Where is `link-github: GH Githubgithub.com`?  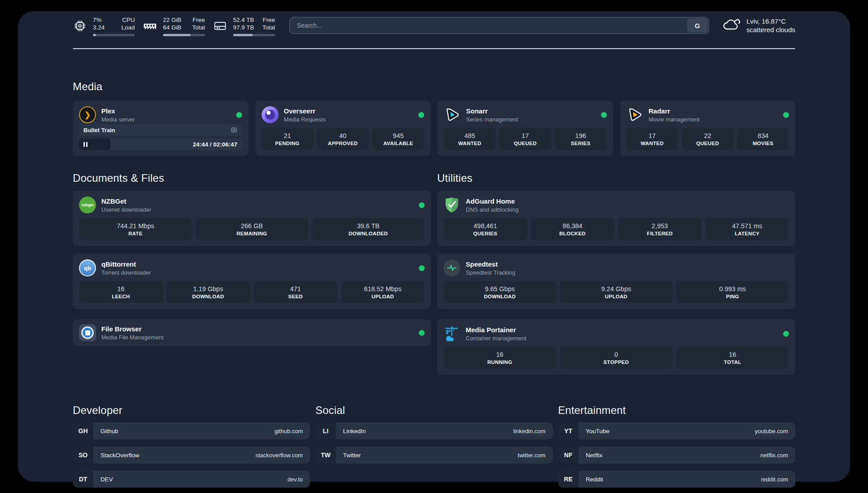 link-github: GH Githubgithub.com is located at coordinates (191, 431).